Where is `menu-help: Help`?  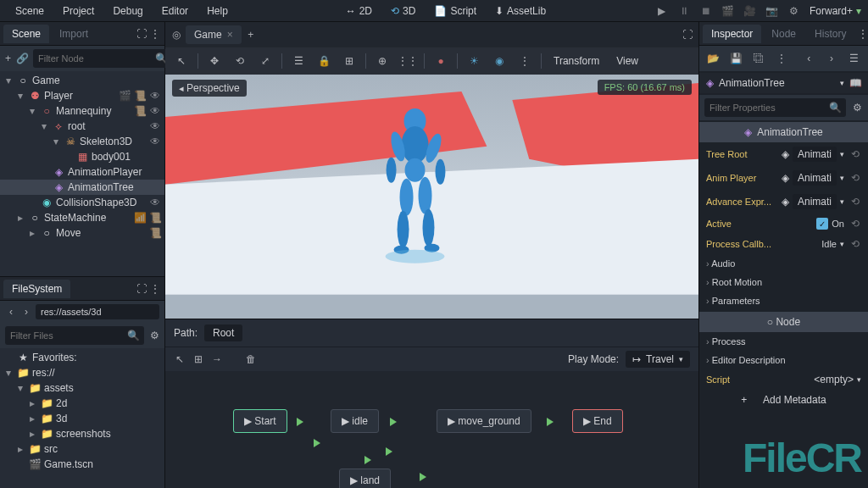
menu-help: Help is located at coordinates (217, 11).